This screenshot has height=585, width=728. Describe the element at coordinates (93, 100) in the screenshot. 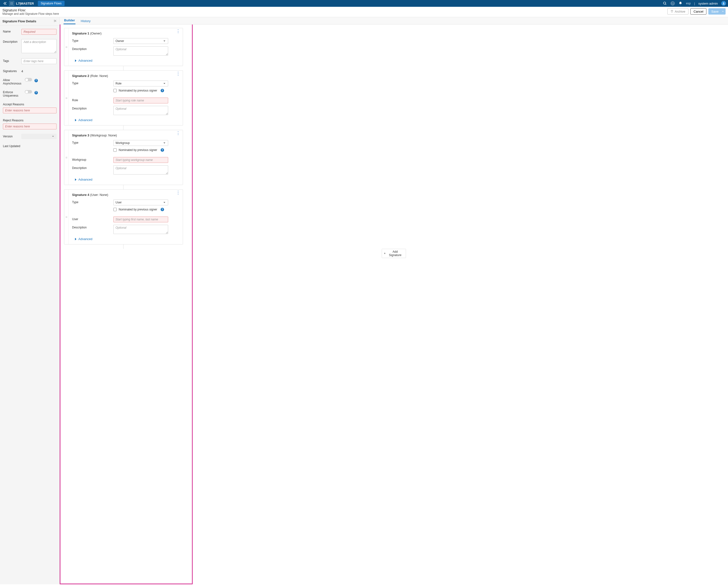

I see `extra-field-label: Role` at that location.